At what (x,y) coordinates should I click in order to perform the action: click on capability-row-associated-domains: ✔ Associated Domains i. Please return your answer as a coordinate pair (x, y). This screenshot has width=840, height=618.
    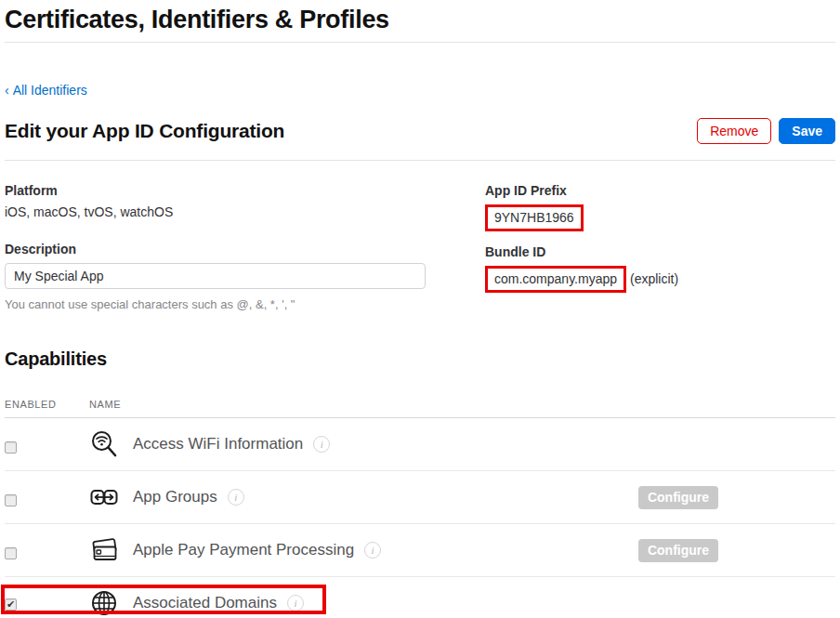
    Looking at the image, I should click on (420, 598).